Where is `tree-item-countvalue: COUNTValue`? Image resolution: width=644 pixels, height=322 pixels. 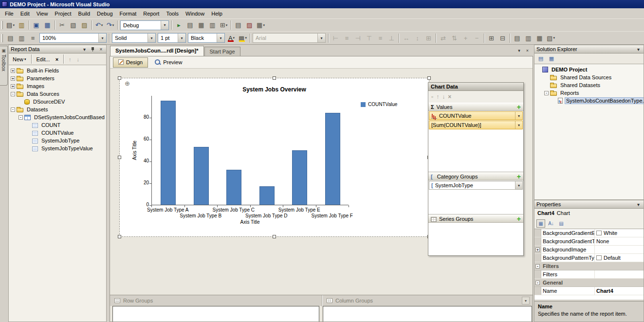 tree-item-countvalue: COUNTValue is located at coordinates (57, 133).